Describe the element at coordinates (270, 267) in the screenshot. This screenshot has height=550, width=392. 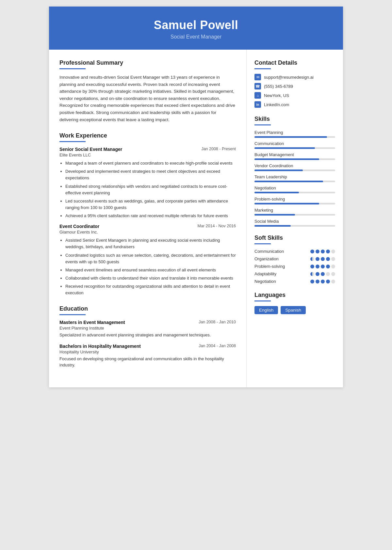
I see `soft-skill-name: Problem-solving` at that location.